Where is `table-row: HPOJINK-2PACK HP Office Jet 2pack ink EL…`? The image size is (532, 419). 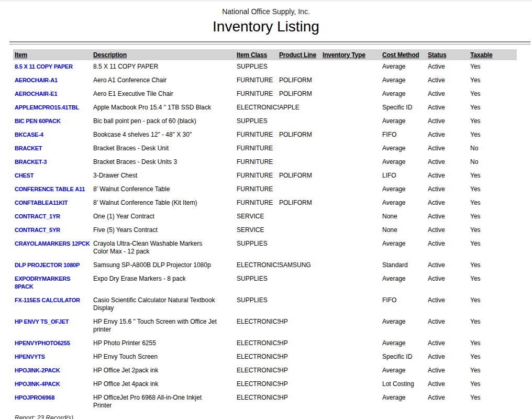 table-row: HPOJINK-2PACK HP Office Jet 2pack ink EL… is located at coordinates (265, 371).